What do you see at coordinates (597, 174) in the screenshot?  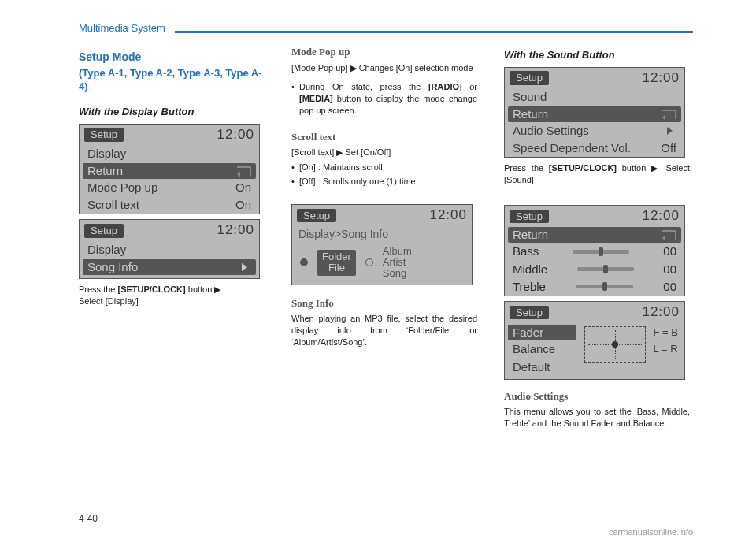 I see `sound-caption: Press the [SETUP/CLOCK] button ▶ Select …` at bounding box center [597, 174].